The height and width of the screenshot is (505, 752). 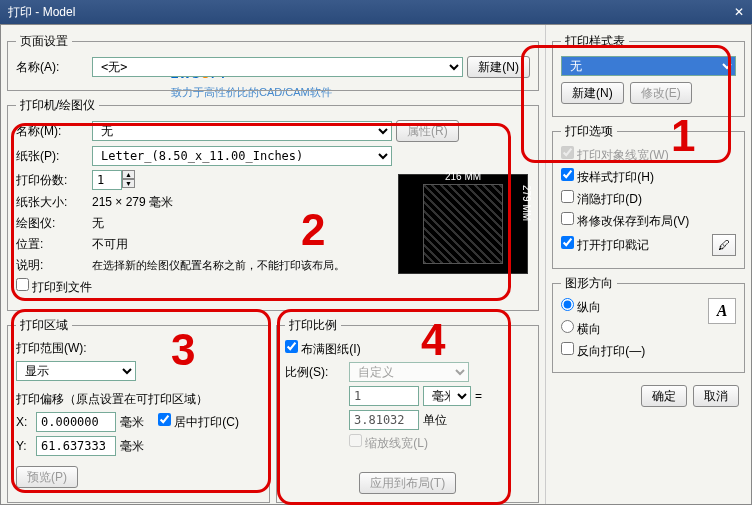 What do you see at coordinates (24, 422) in the screenshot?
I see `x-label: X:` at bounding box center [24, 422].